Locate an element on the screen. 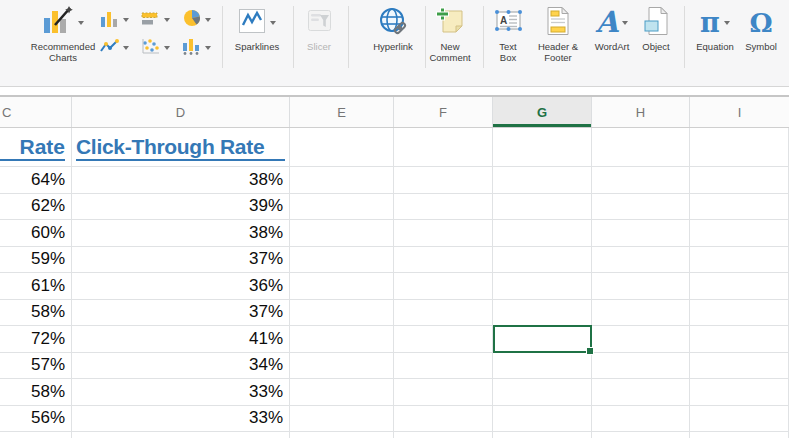 The image size is (789, 438). cell-c: 62% is located at coordinates (36, 207).